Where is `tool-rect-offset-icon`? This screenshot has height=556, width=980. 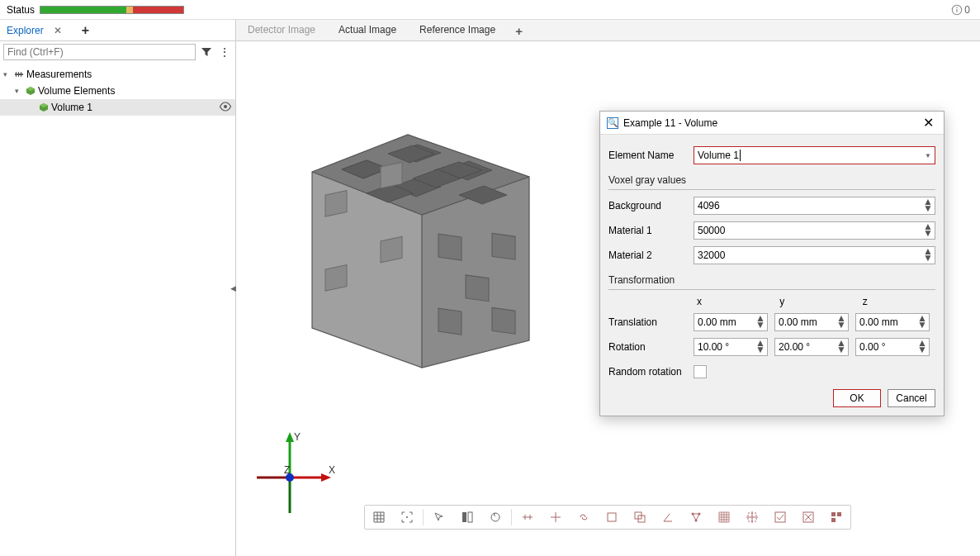 tool-rect-offset-icon is located at coordinates (640, 517).